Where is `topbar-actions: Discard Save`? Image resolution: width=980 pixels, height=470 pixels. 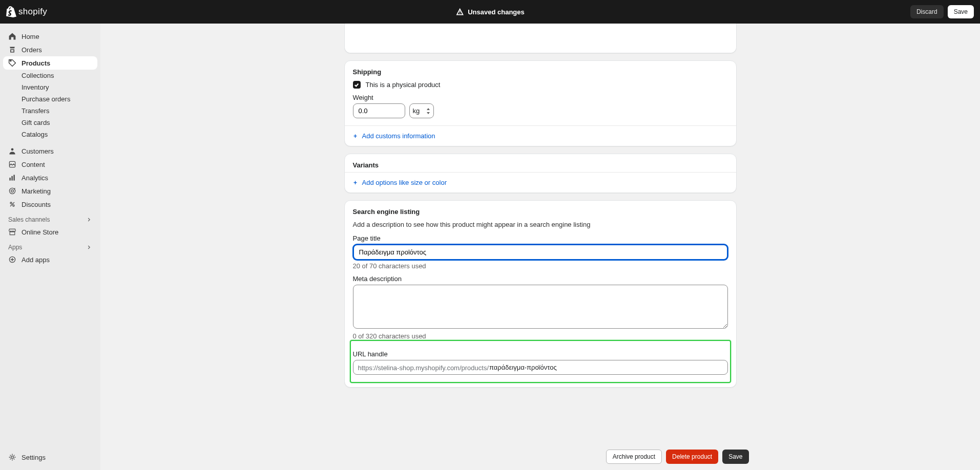 topbar-actions: Discard Save is located at coordinates (942, 12).